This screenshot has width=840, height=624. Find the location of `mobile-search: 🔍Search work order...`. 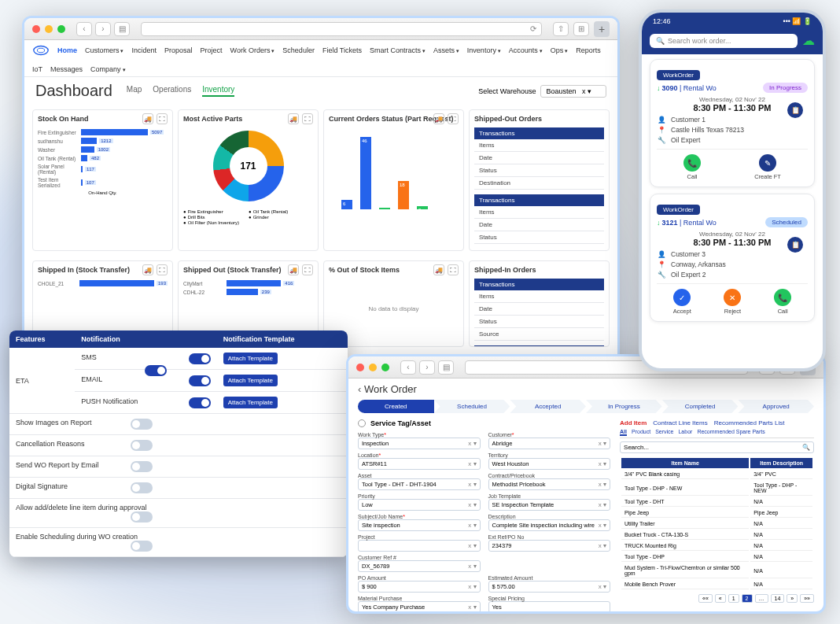

mobile-search: 🔍Search work order... is located at coordinates (724, 41).